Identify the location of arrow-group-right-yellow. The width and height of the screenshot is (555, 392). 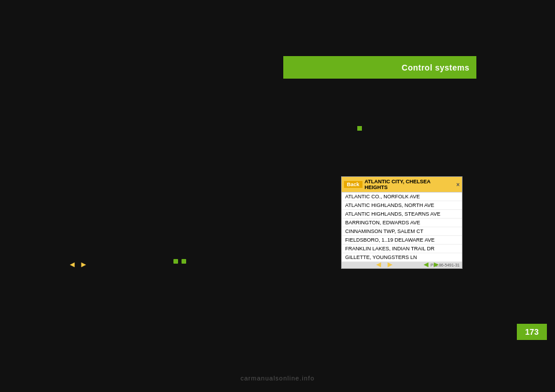
(384, 264).